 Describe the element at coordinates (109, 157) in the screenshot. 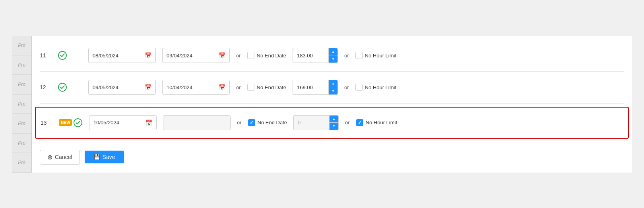

I see `save-label: Save` at that location.